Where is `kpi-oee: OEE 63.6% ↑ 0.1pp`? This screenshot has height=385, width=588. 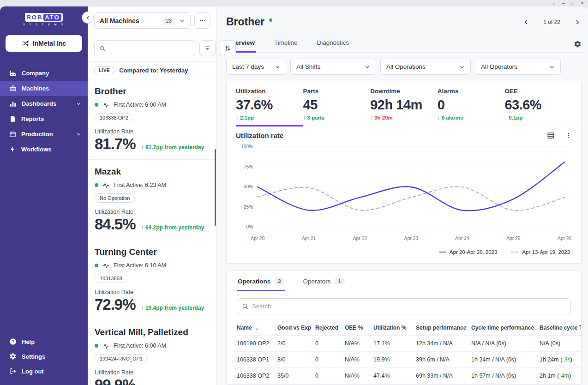
kpi-oee: OEE 63.6% ↑ 0.1pp is located at coordinates (538, 104).